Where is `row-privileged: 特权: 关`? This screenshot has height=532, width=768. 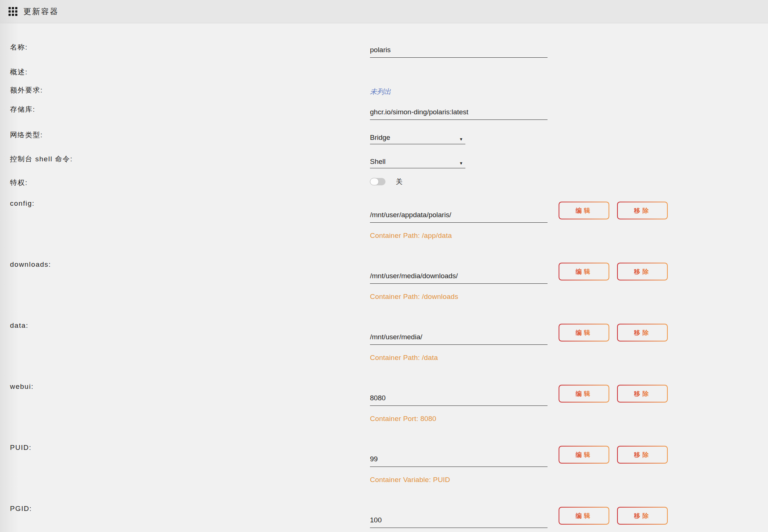 row-privileged: 特权: 关 is located at coordinates (384, 183).